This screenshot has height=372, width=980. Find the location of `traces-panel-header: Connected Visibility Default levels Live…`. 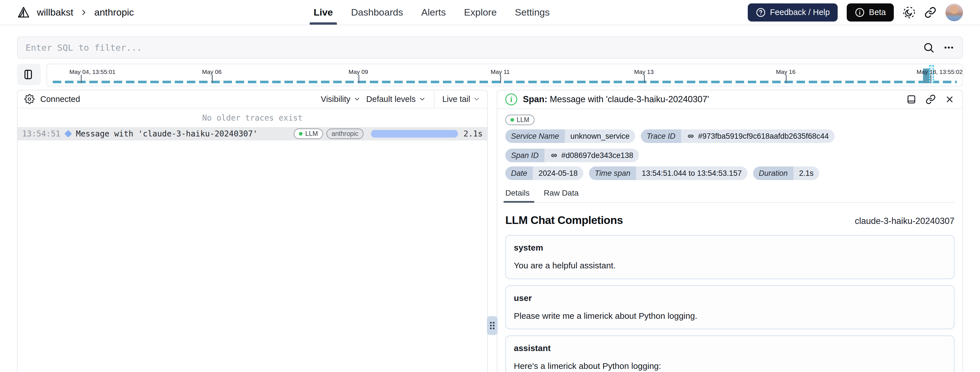

traces-panel-header: Connected Visibility Default levels Live… is located at coordinates (253, 100).